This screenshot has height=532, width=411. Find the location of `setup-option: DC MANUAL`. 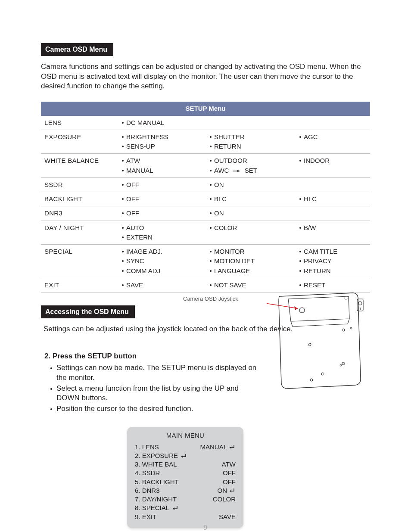

setup-option: DC MANUAL is located at coordinates (162, 123).